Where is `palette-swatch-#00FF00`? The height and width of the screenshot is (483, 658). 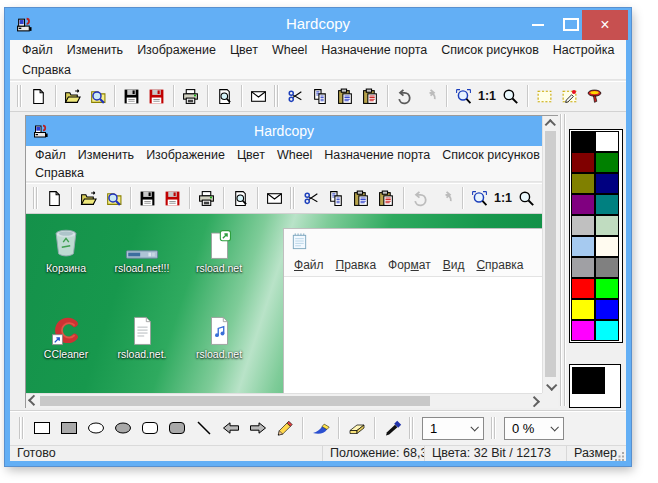
palette-swatch-#00FF00 is located at coordinates (607, 288).